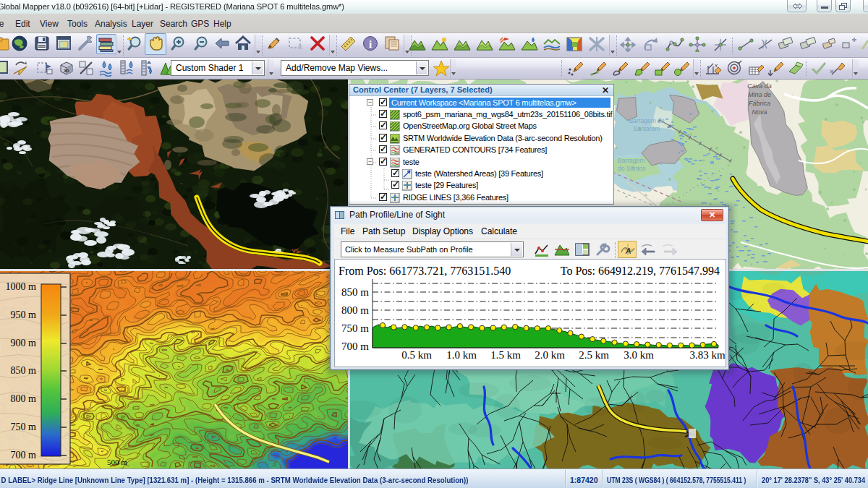  Describe the element at coordinates (760, 103) in the screenshot. I see `svg-text: Fábrica` at that location.